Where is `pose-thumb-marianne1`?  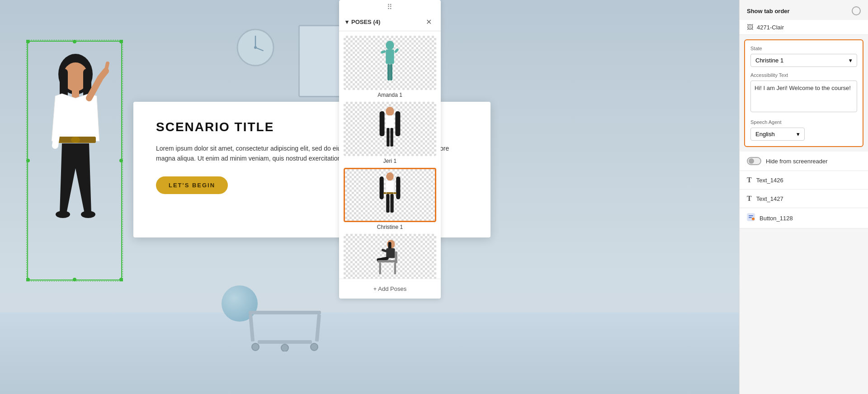
pose-thumb-marianne1 is located at coordinates (390, 256).